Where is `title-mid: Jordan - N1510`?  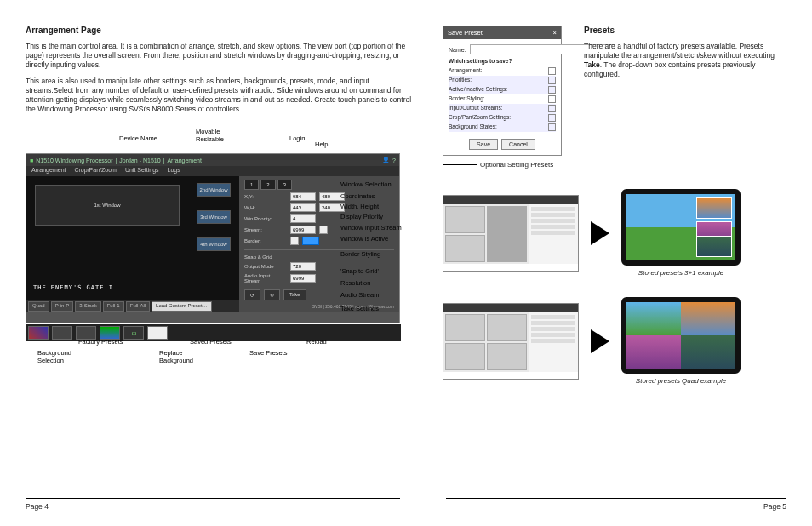 title-mid: Jordan - N1510 is located at coordinates (140, 160).